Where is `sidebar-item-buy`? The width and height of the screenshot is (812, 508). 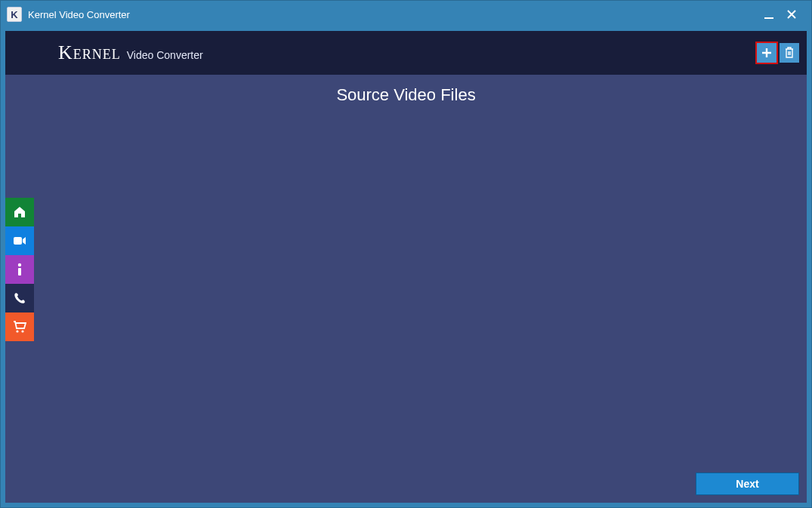 sidebar-item-buy is located at coordinates (20, 327).